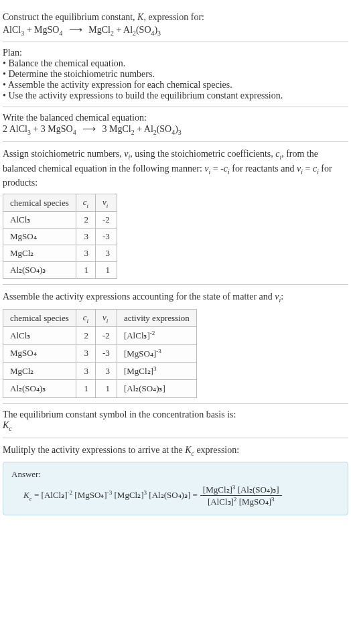 The width and height of the screenshot is (351, 644). Describe the element at coordinates (157, 336) in the screenshot. I see `cell-activity: [AlCl₃]-2` at that location.